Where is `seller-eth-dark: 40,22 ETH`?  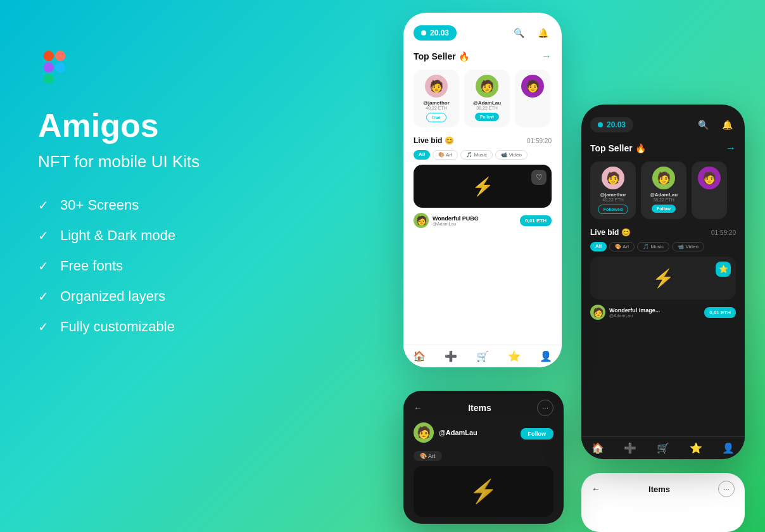
seller-eth-dark: 40,22 ETH is located at coordinates (613, 200).